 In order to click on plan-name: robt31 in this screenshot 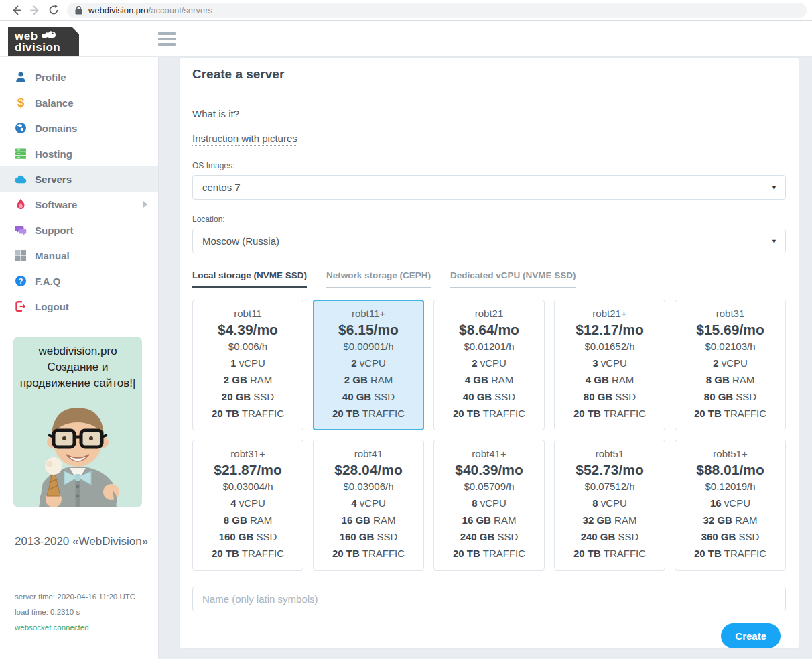, I will do `click(730, 314)`.